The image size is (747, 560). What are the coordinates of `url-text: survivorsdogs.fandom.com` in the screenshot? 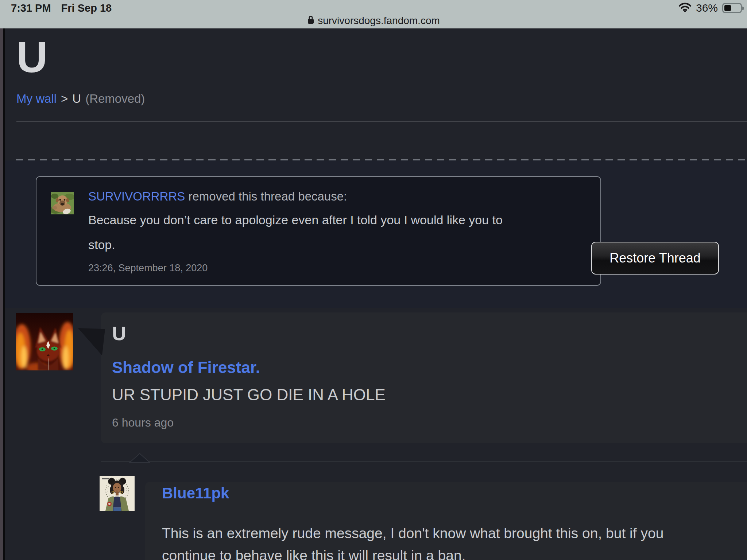 It's located at (379, 21).